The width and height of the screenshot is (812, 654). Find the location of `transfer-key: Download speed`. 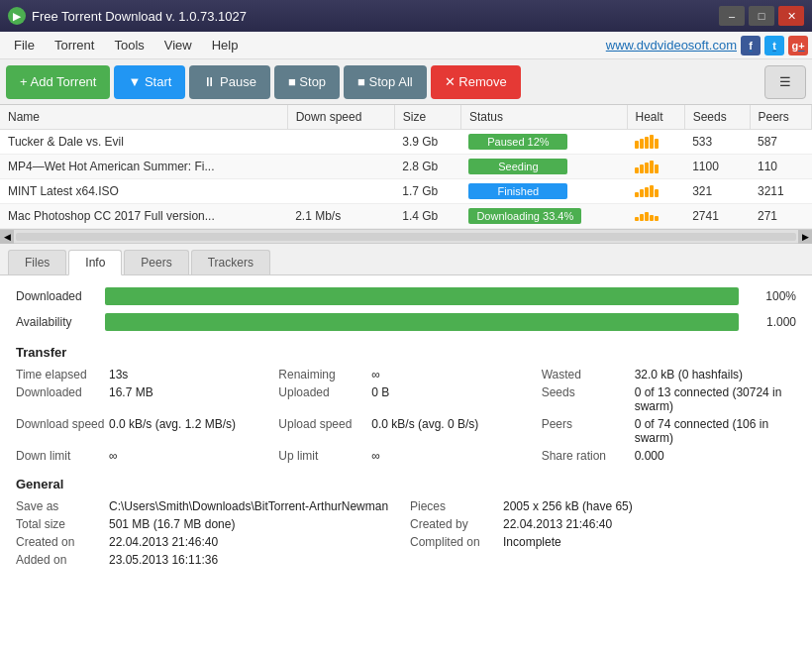

transfer-key: Download speed is located at coordinates (60, 431).